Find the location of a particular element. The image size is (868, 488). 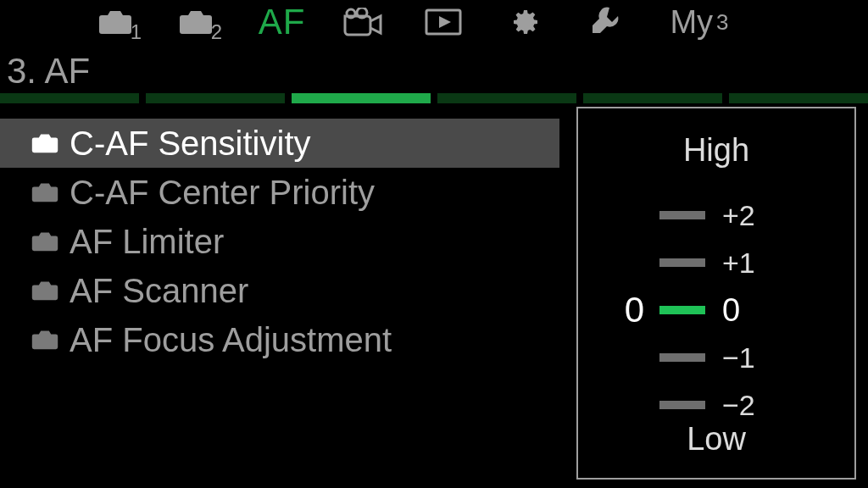

menu-item-label: AF Limiter is located at coordinates (147, 242).